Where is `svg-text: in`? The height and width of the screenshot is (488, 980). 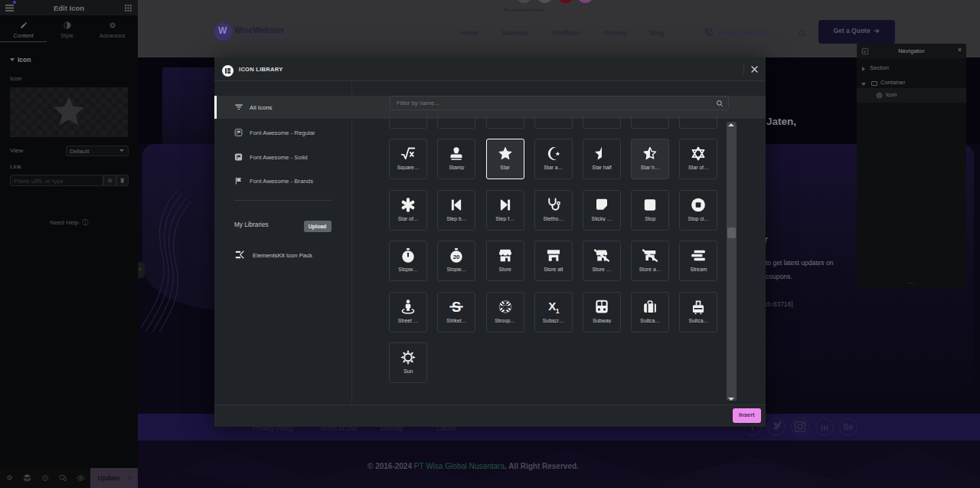
svg-text: in is located at coordinates (825, 427).